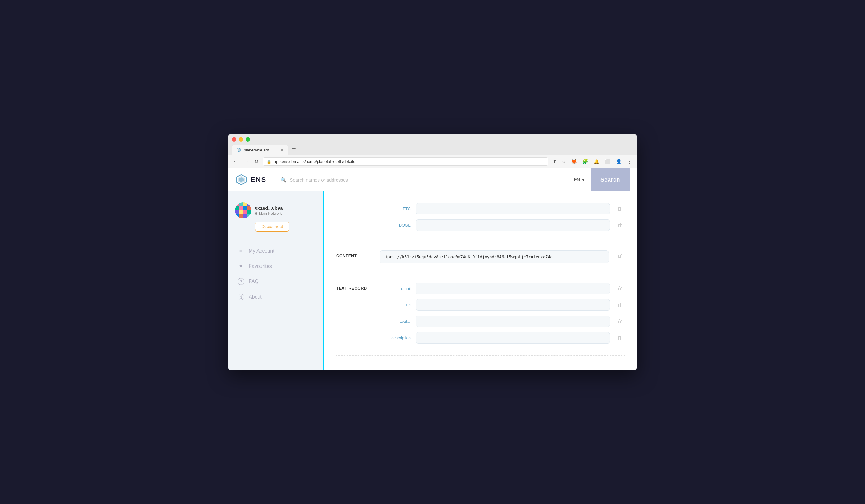 The width and height of the screenshot is (865, 504). I want to click on network-dot, so click(256, 213).